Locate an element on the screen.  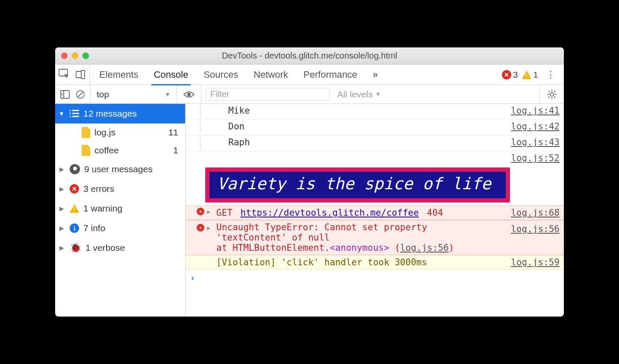
tabs-overflow: » is located at coordinates (375, 75).